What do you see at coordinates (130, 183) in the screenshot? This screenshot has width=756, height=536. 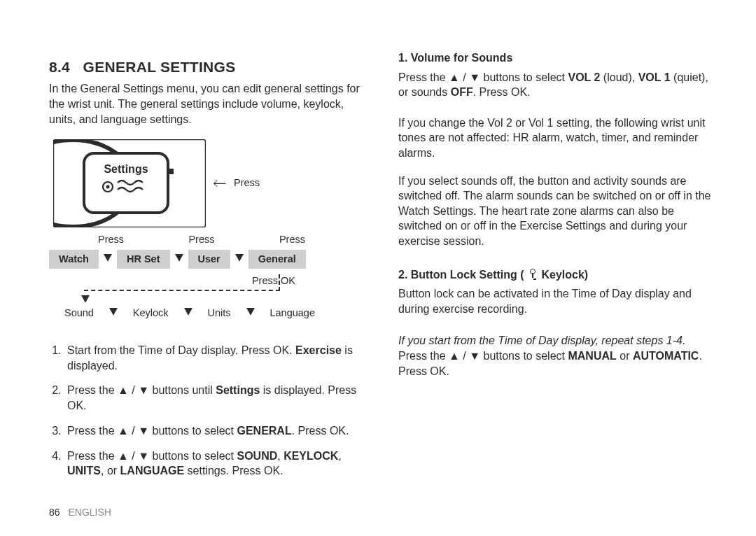 I see `watch-illustration: Settings` at bounding box center [130, 183].